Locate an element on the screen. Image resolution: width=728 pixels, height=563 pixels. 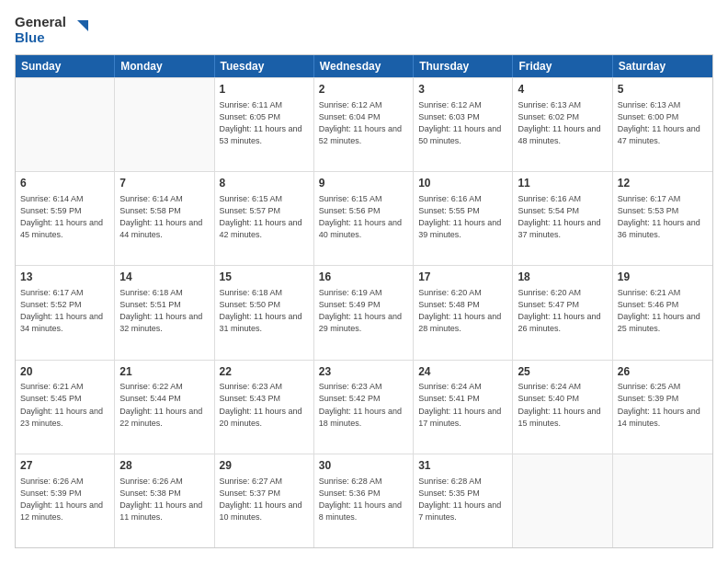
day-cell-11: 11 Sunrise: 6:16 AM Sunset: 5:54 PM Dayl… is located at coordinates (563, 219).